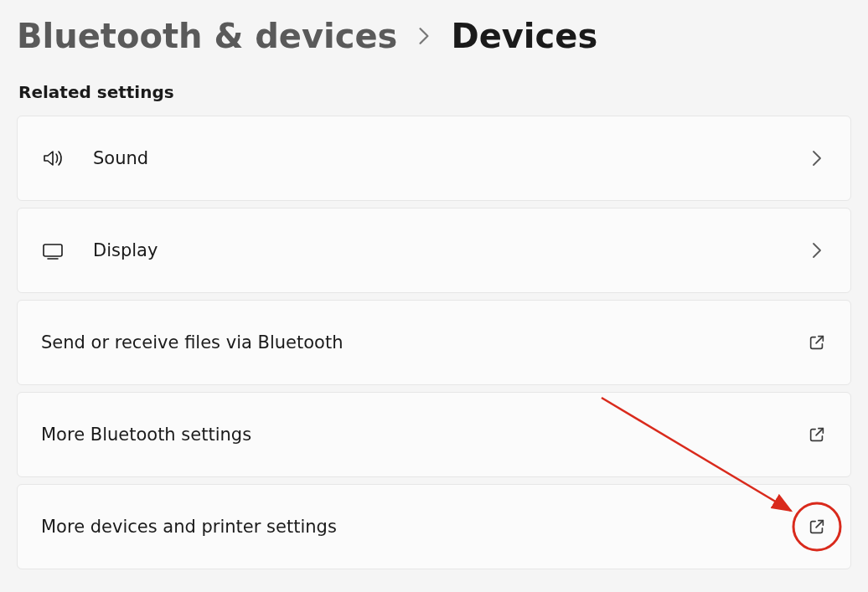  What do you see at coordinates (434, 435) in the screenshot?
I see `settings-item-more-bluetooth: More Bluetooth settings` at bounding box center [434, 435].